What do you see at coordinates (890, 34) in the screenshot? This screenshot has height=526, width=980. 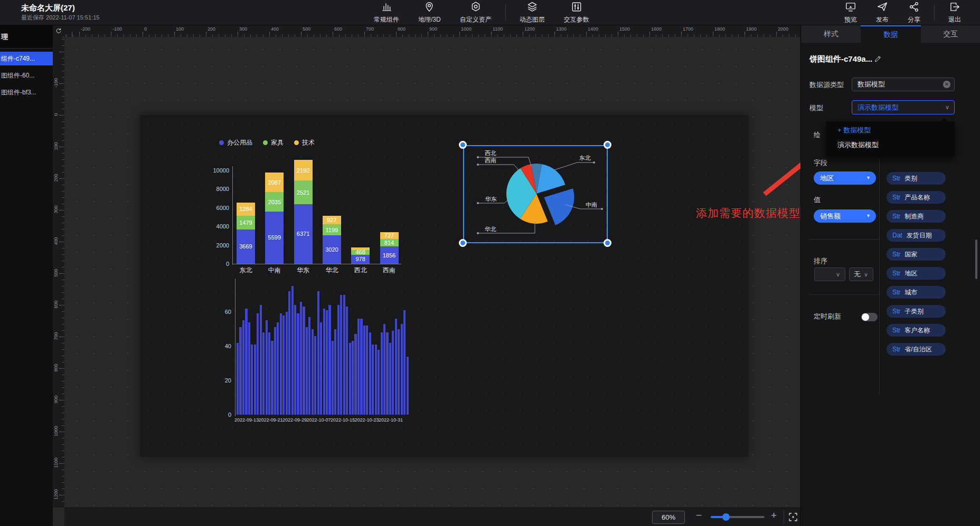 I see `tab-数据: 数据` at bounding box center [890, 34].